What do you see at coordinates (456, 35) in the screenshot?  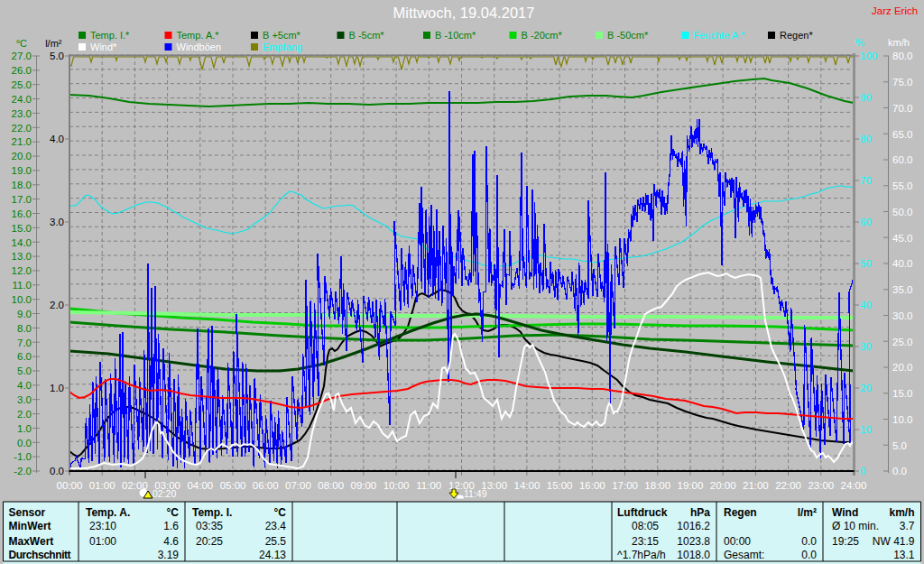 I see `svg-text: B -10cm*` at bounding box center [456, 35].